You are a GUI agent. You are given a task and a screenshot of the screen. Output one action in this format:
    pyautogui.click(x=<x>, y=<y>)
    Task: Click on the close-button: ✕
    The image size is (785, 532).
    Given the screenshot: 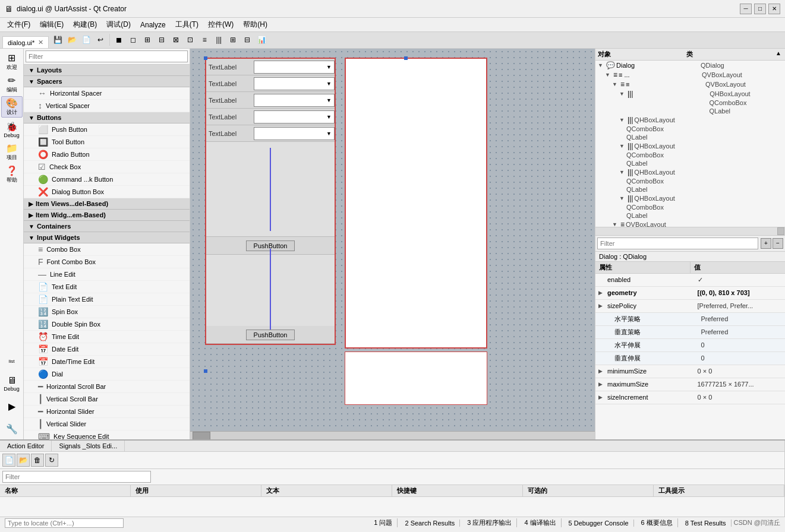 What is the action you would take?
    pyautogui.click(x=774, y=9)
    